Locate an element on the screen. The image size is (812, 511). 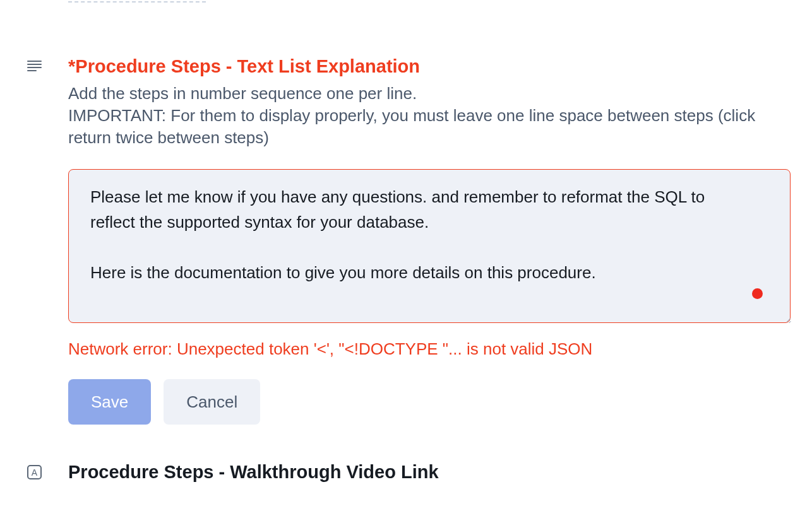
procedure-steps-title: *Procedure Steps - Text List Explanation is located at coordinates (431, 67).